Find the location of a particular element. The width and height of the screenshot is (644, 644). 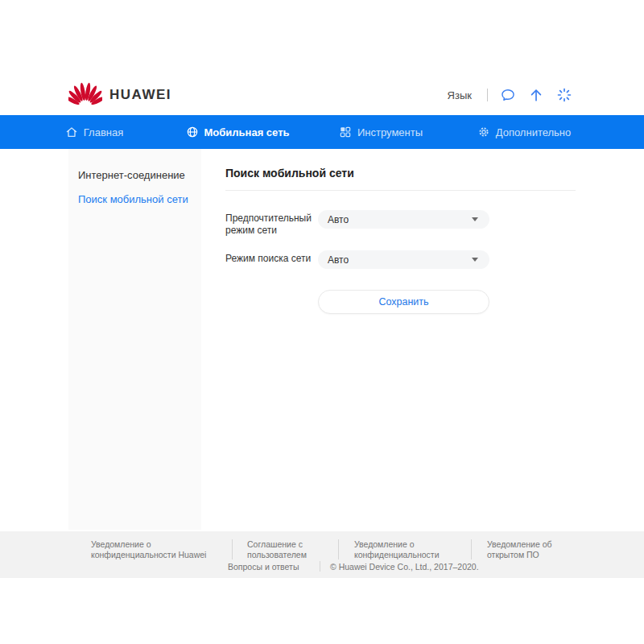

loading-spinner-icon is located at coordinates (564, 95).